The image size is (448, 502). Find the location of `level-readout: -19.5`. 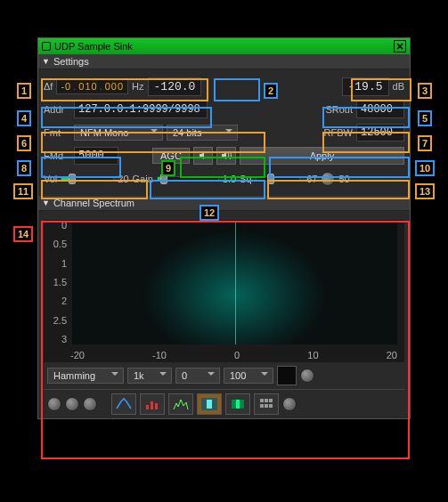

level-readout: -19.5 is located at coordinates (365, 87).